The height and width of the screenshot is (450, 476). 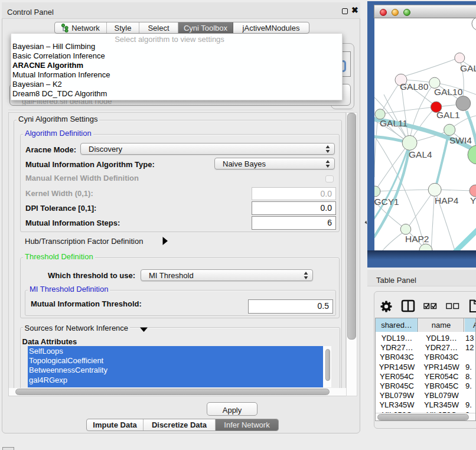 I want to click on svg-text: GAL10, so click(x=449, y=92).